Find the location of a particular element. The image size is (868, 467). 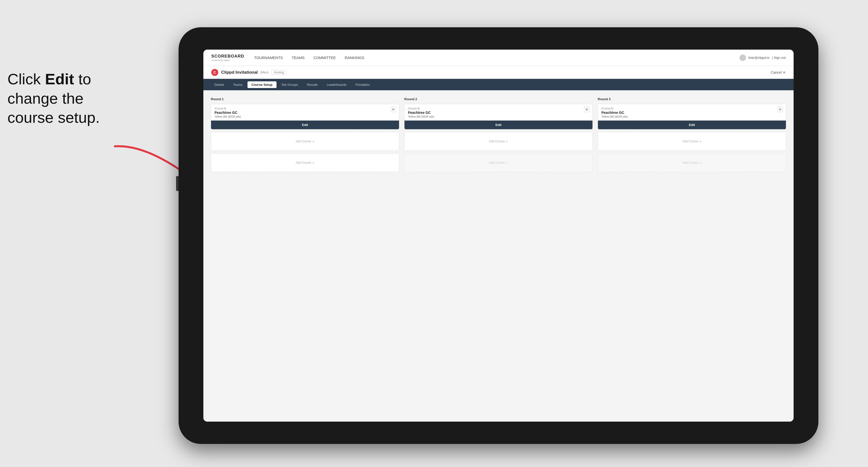

logo-area: SCOREBOARD Powered by clippd is located at coordinates (228, 58).